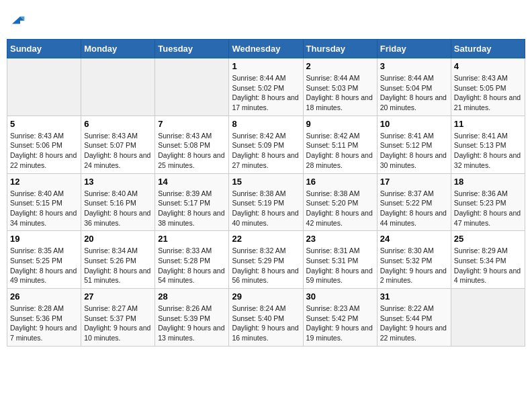  What do you see at coordinates (414, 150) in the screenshot?
I see `day-info: Sunrise: 8:41 AM Sunset: 5:12 PM Dayligh…` at bounding box center [414, 150].